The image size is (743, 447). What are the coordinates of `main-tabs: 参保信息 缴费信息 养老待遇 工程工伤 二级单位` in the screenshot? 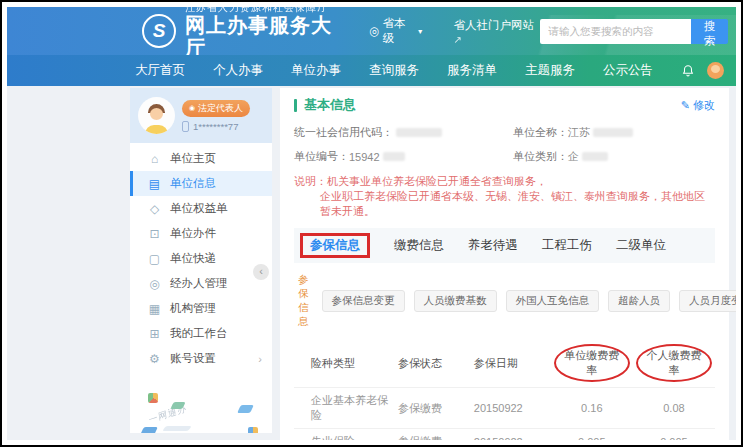 It's located at (504, 246).